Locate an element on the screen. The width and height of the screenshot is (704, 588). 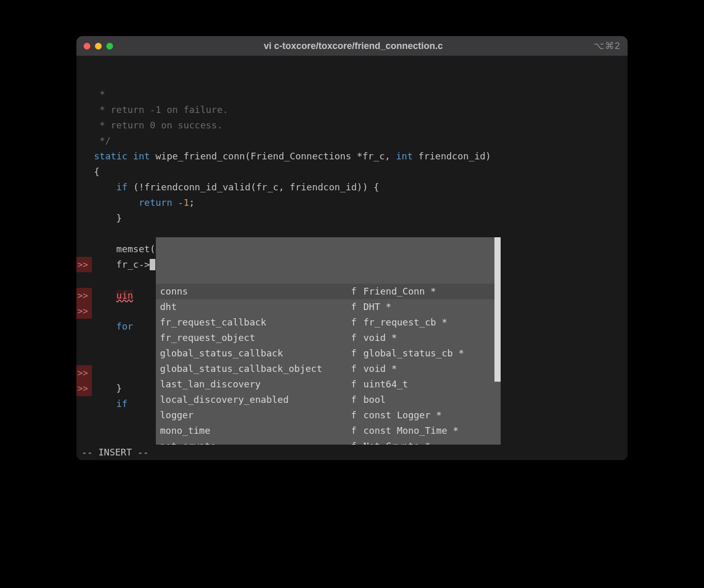
autocomplete-item: global_status_callback_objectfvoid * is located at coordinates (328, 369).